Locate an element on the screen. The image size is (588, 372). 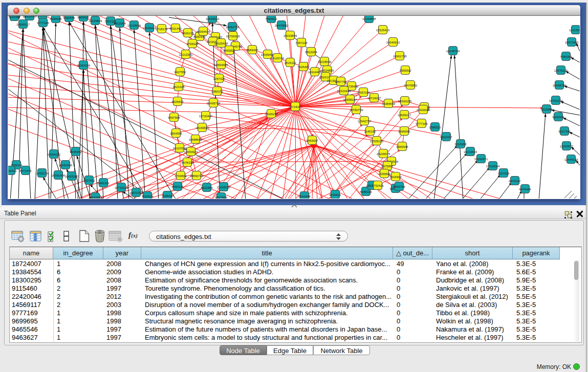
svg-text: 15751074 is located at coordinates (556, 101).